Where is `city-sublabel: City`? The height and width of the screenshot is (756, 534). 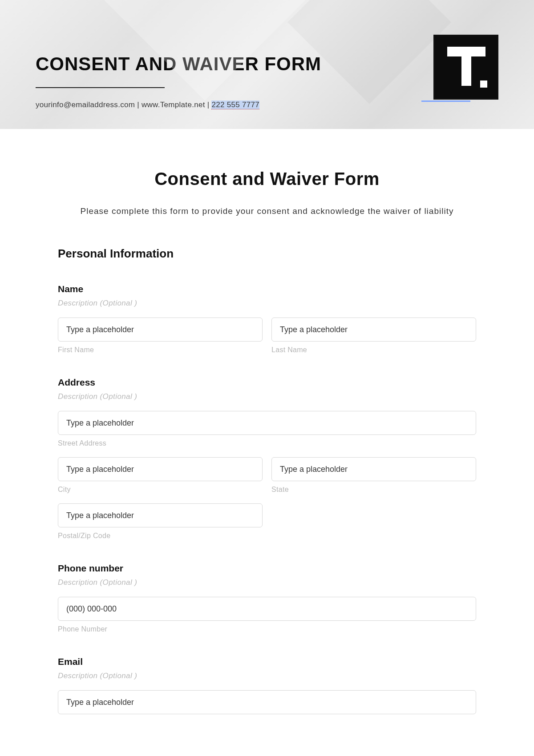
city-sublabel: City is located at coordinates (160, 490).